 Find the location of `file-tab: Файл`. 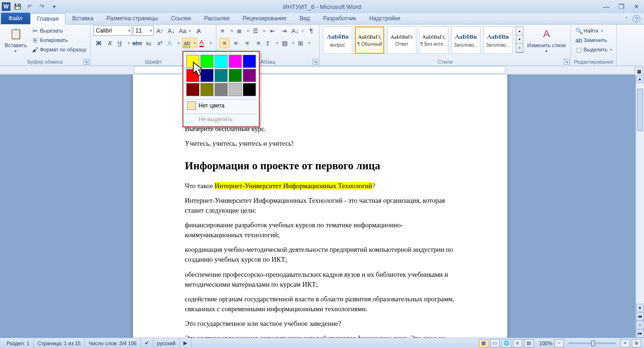

file-tab: Файл is located at coordinates (16, 18).